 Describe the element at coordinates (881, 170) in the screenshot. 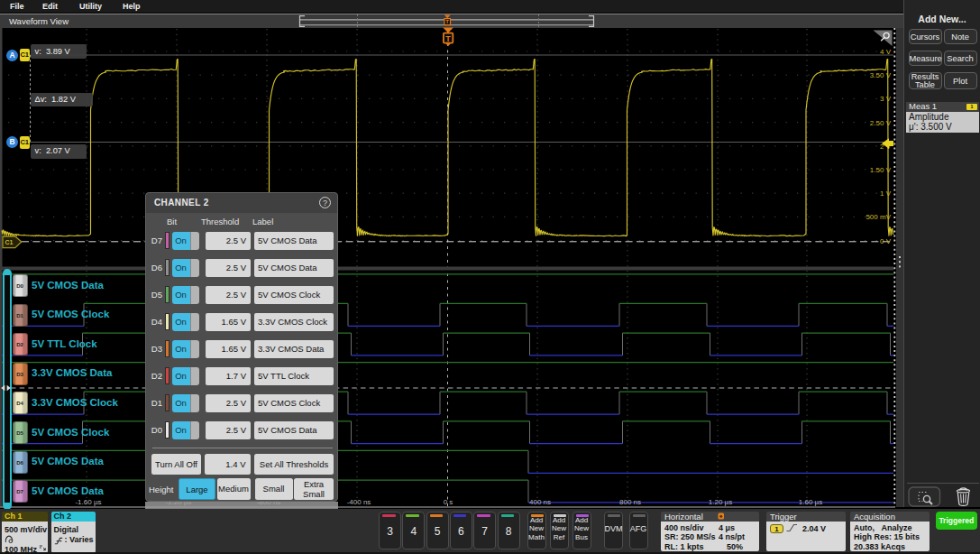

I see `svg-text: 1.50 V` at that location.